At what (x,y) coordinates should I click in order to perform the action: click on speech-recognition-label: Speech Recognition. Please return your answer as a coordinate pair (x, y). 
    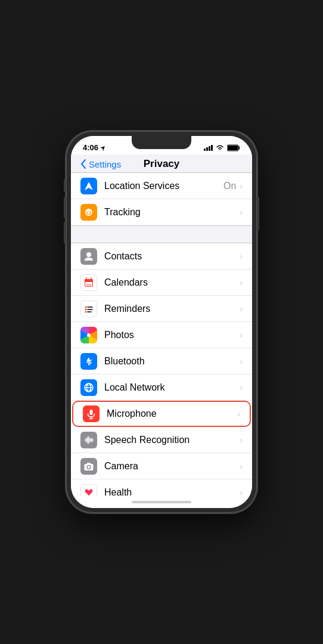
    Looking at the image, I should click on (172, 440).